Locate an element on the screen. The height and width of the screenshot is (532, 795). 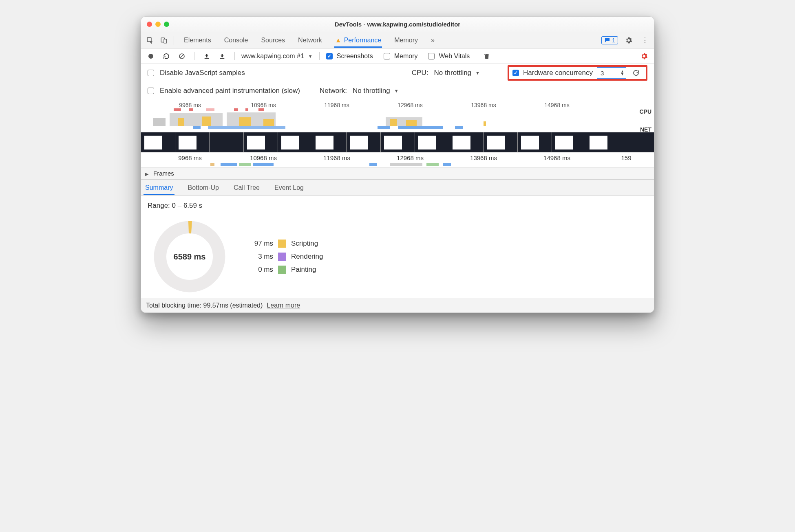
subtab-bottom-up: Bottom-Up is located at coordinates (203, 188).